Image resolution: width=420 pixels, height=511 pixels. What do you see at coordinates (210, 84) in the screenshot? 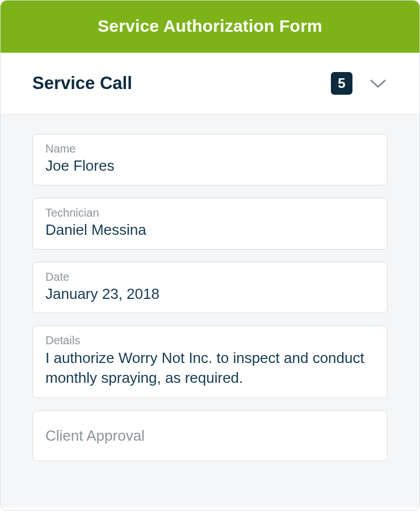
I see `section-header: Service Call 5` at bounding box center [210, 84].